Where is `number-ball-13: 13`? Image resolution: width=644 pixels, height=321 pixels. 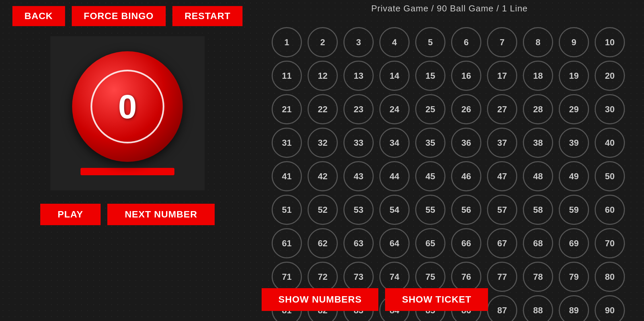 number-ball-13: 13 is located at coordinates (359, 76).